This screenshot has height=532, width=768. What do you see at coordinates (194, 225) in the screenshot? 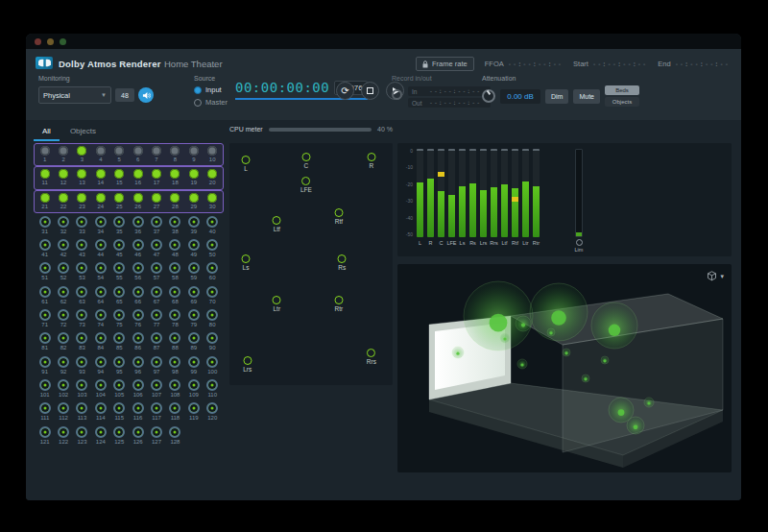
I see `channel-39: 39` at bounding box center [194, 225].